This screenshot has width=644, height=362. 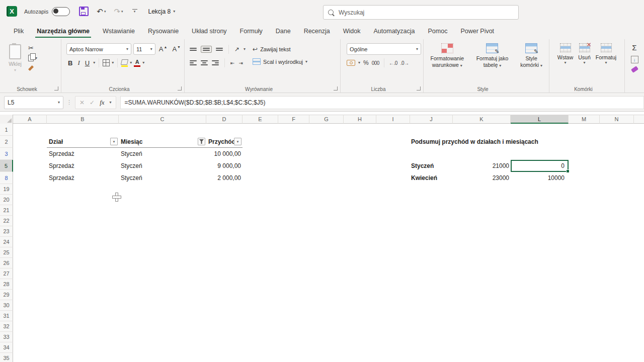 What do you see at coordinates (193, 49) in the screenshot?
I see `align-top-icon` at bounding box center [193, 49].